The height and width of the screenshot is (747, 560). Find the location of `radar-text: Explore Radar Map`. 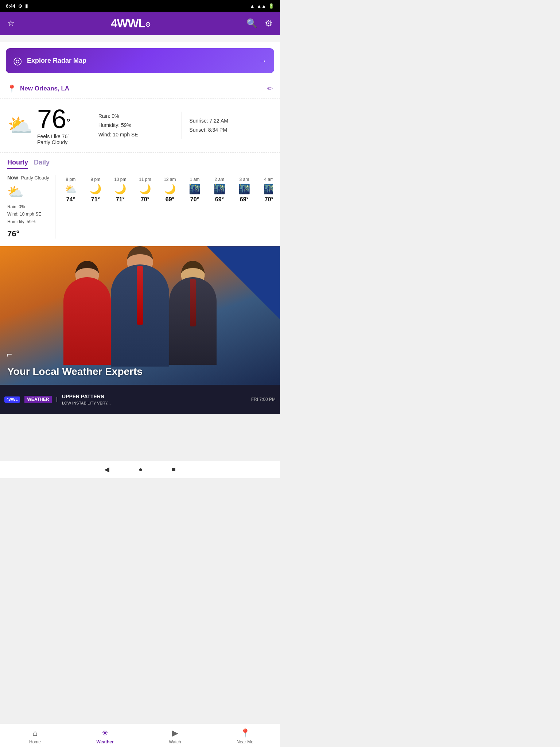

radar-text: Explore Radar Map is located at coordinates (57, 61).